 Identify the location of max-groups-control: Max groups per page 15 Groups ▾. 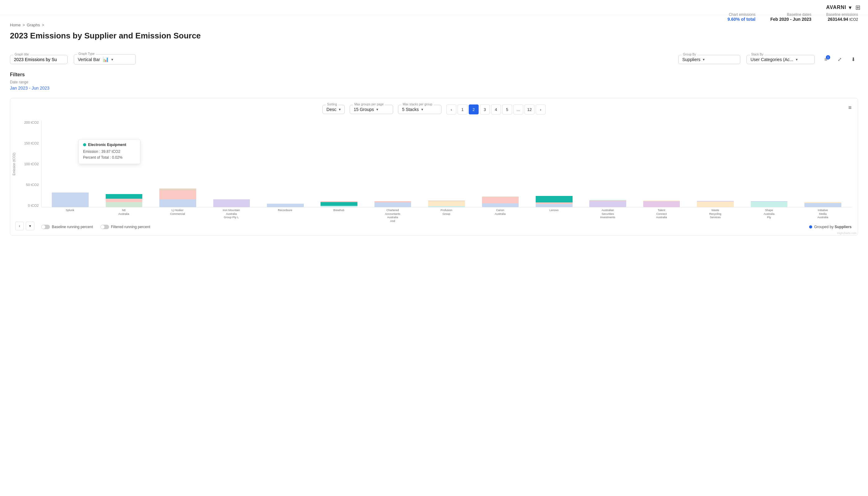
(371, 110).